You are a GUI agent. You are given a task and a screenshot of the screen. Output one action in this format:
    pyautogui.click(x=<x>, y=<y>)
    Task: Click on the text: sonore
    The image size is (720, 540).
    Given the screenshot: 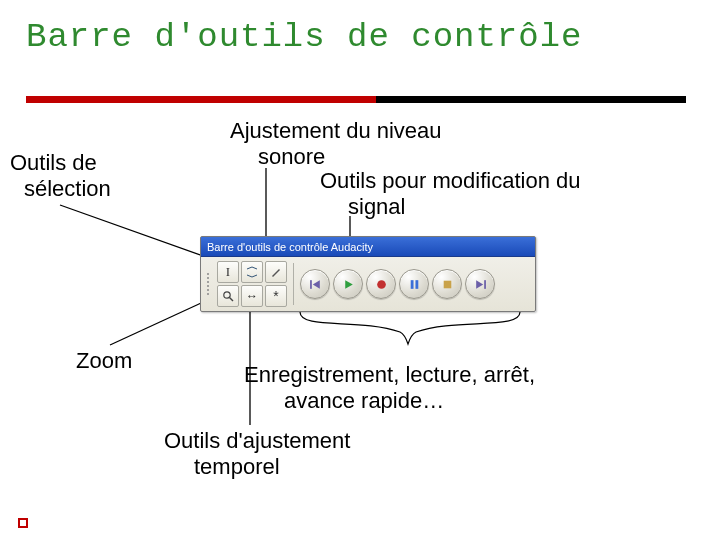 What is the action you would take?
    pyautogui.click(x=278, y=156)
    